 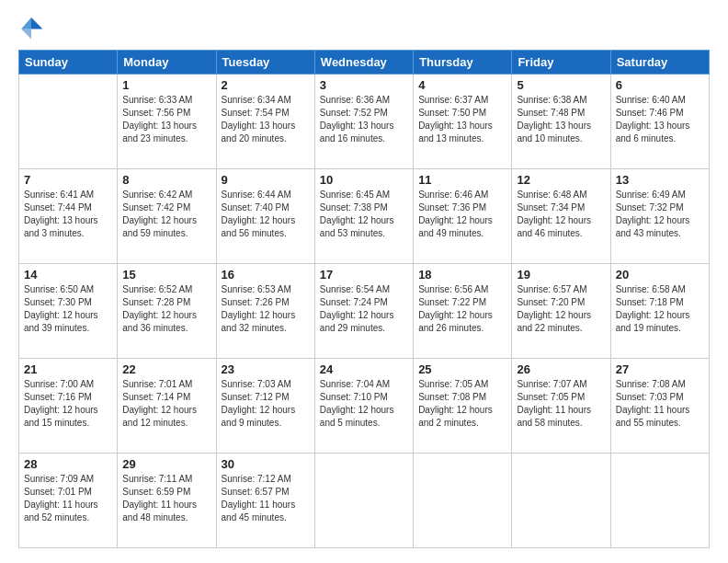 What do you see at coordinates (68, 63) in the screenshot?
I see `weekday-header-sunday: Sunday` at bounding box center [68, 63].